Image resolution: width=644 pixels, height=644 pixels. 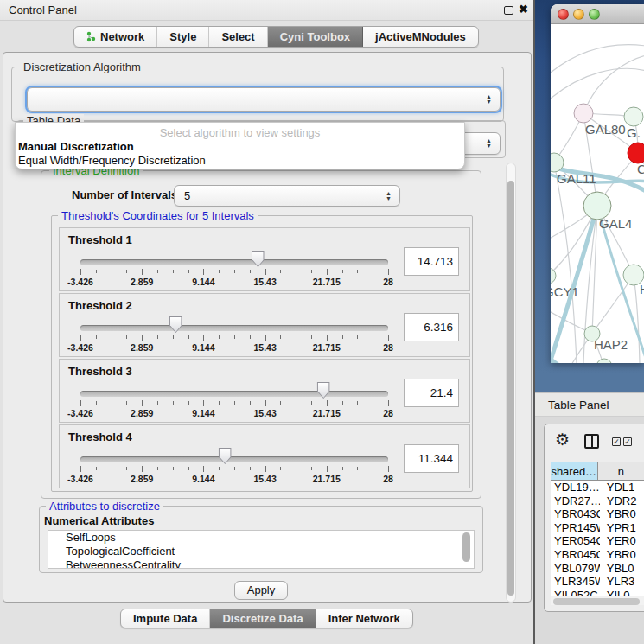 I want to click on tab-select: Select, so click(x=239, y=36).